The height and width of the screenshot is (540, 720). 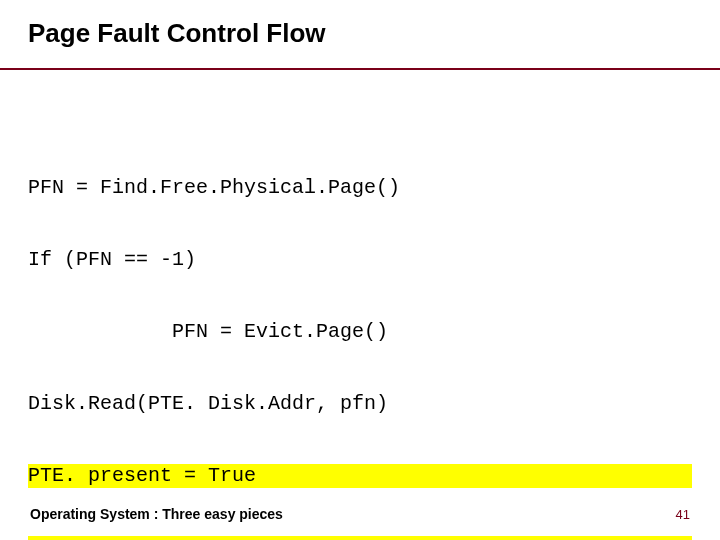 I want to click on page-number: 41, so click(x=683, y=514).